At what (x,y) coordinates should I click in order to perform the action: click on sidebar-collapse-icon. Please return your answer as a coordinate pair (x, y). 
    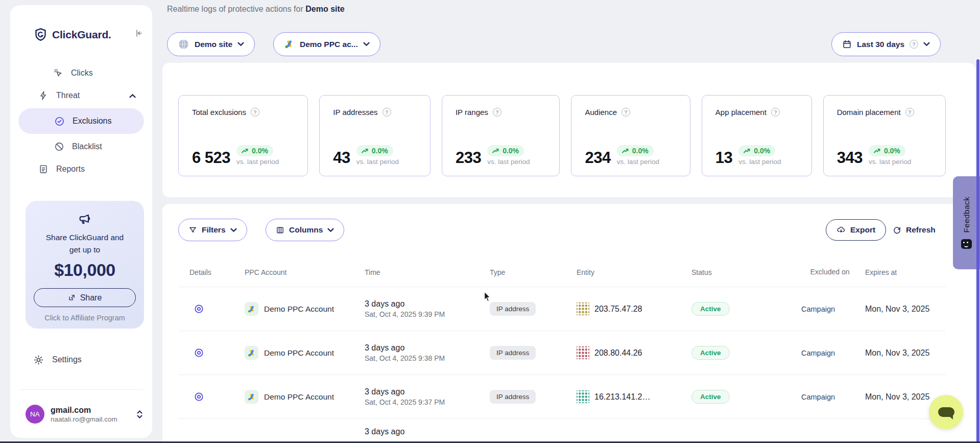
    Looking at the image, I should click on (138, 33).